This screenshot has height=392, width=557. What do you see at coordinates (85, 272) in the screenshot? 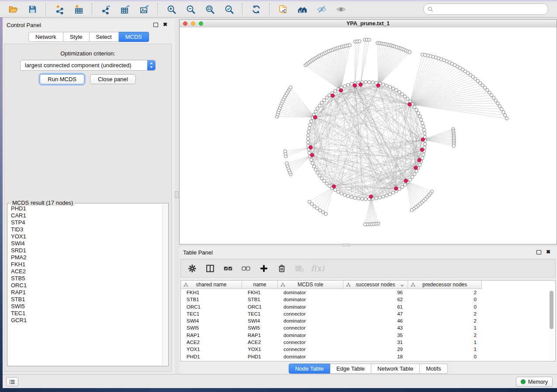
I see `mcds-result-item: ACE2` at bounding box center [85, 272].